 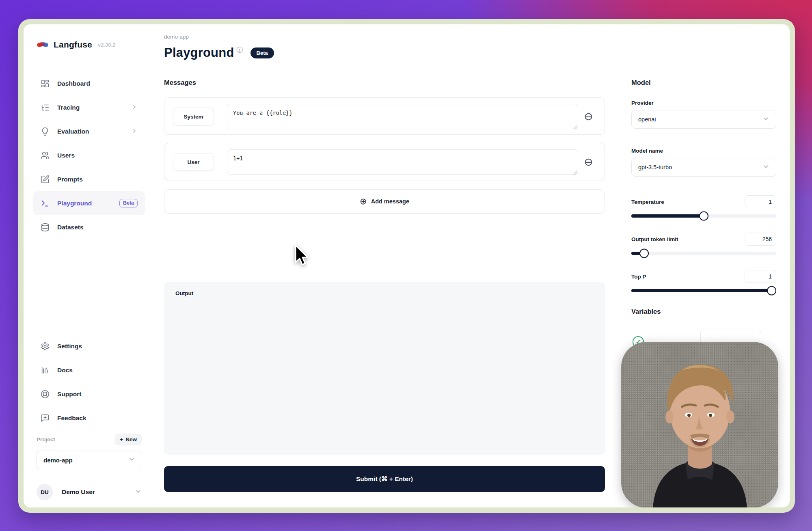 What do you see at coordinates (45, 84) in the screenshot?
I see `dashboard-icon` at bounding box center [45, 84].